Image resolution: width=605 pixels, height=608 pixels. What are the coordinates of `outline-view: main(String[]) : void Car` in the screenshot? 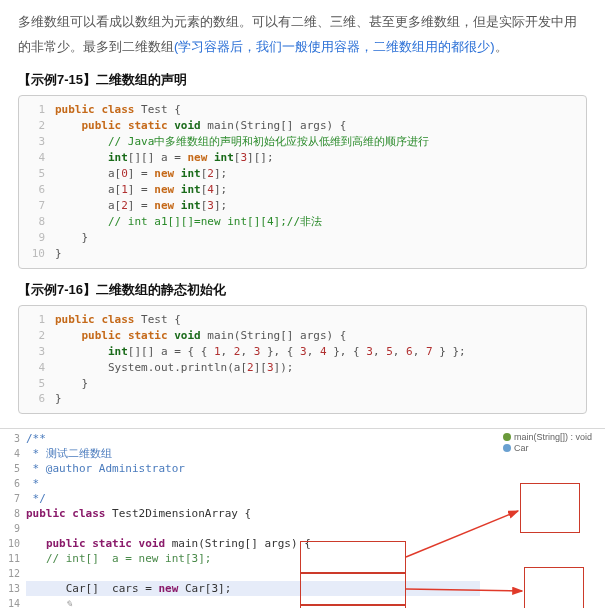 It's located at (553, 442).